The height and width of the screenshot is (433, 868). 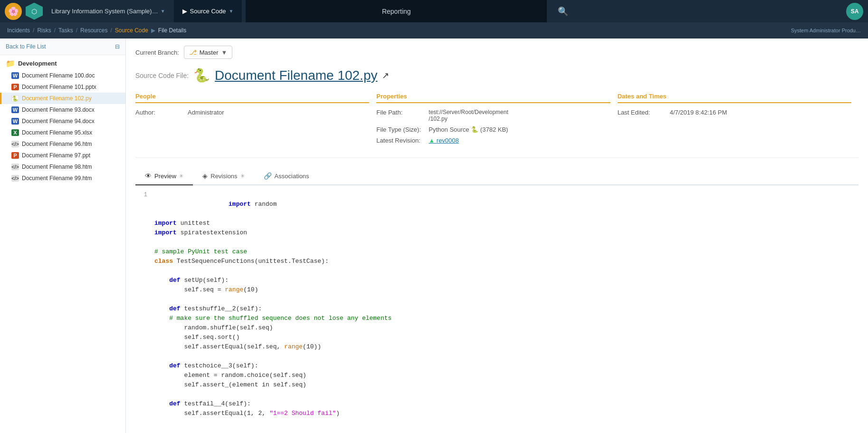 What do you see at coordinates (15, 178) in the screenshot?
I see `file-icon-htm99: </>` at bounding box center [15, 178].